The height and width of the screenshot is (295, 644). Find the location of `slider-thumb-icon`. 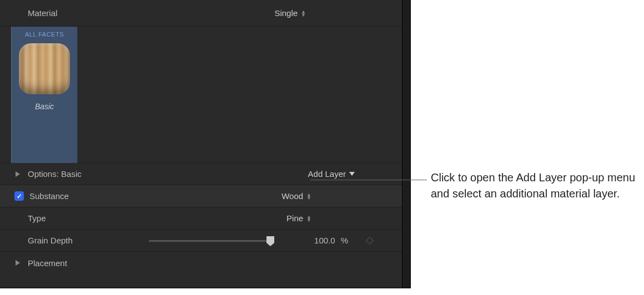

slider-thumb-icon is located at coordinates (270, 240).